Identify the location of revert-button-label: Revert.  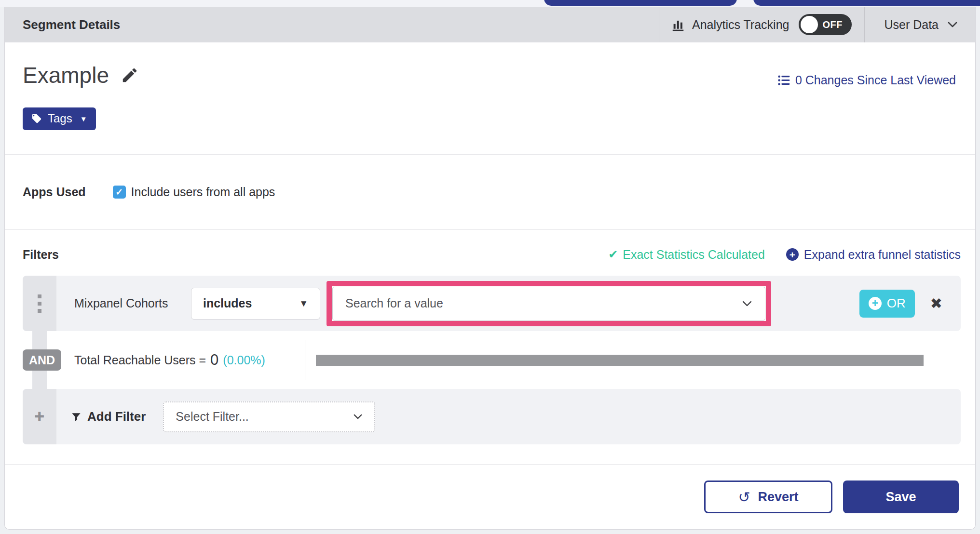
(778, 497).